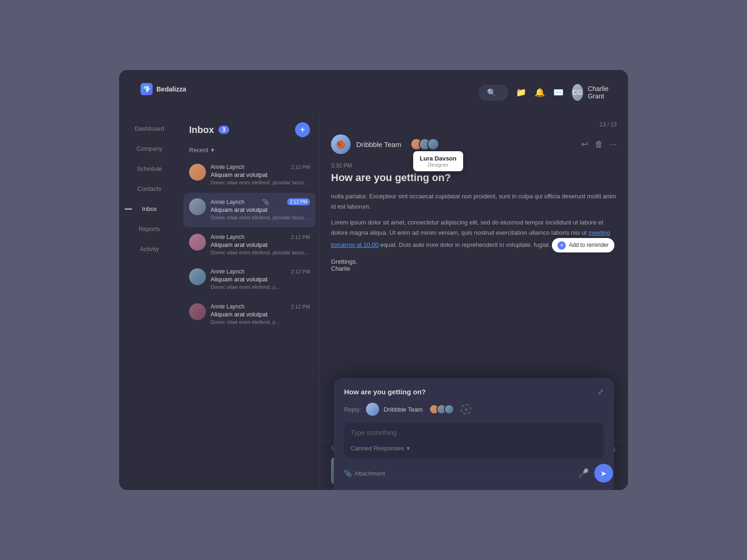 The image size is (747, 560). Describe the element at coordinates (249, 130) in the screenshot. I see `inbox-header: Inbox 3 +` at that location.